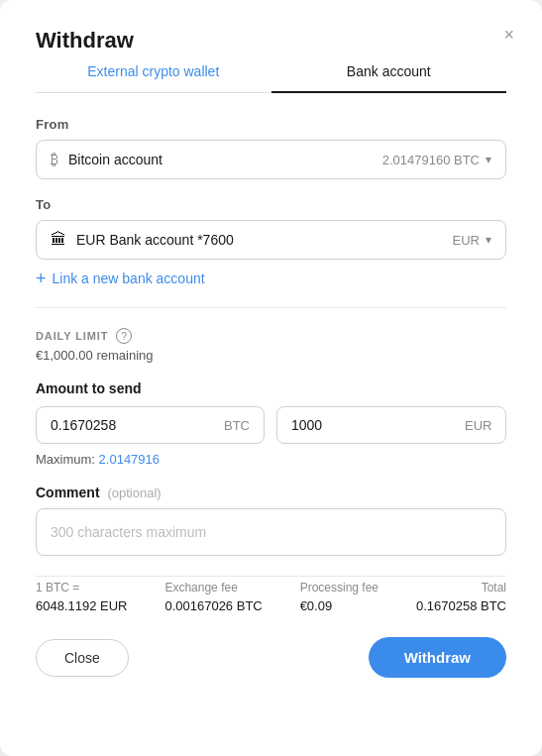  What do you see at coordinates (85, 40) in the screenshot?
I see `modal-title: Withdraw` at bounding box center [85, 40].